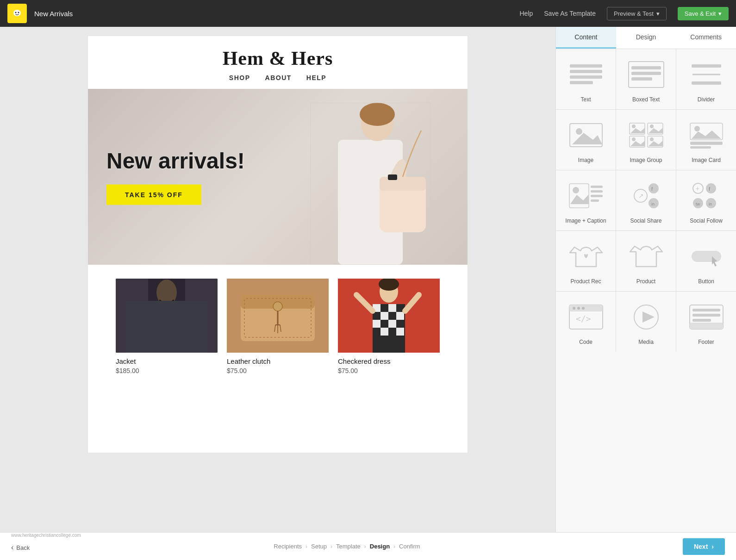  I want to click on product-item: Leather clutch $75.00, so click(278, 327).